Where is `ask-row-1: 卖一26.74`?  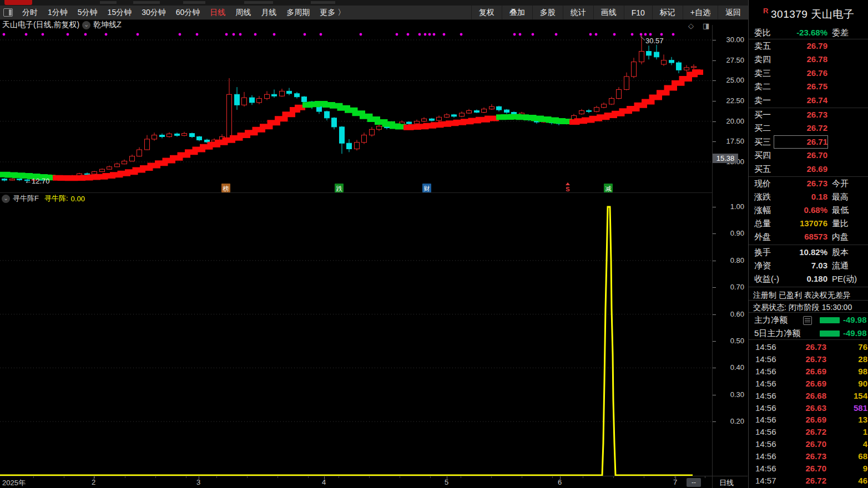
ask-row-1: 卖一26.74 is located at coordinates (808, 100).